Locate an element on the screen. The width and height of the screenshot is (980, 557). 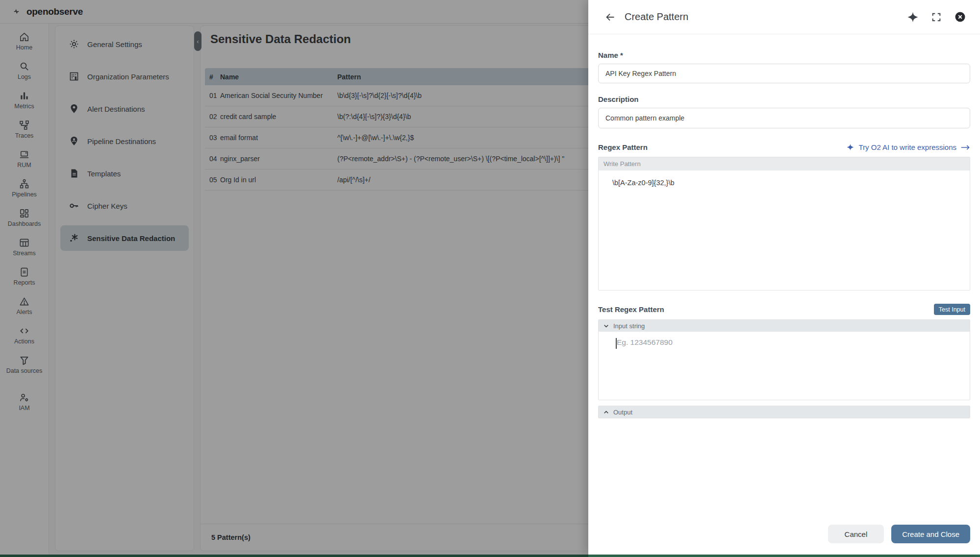
description-label: Description is located at coordinates (784, 99).